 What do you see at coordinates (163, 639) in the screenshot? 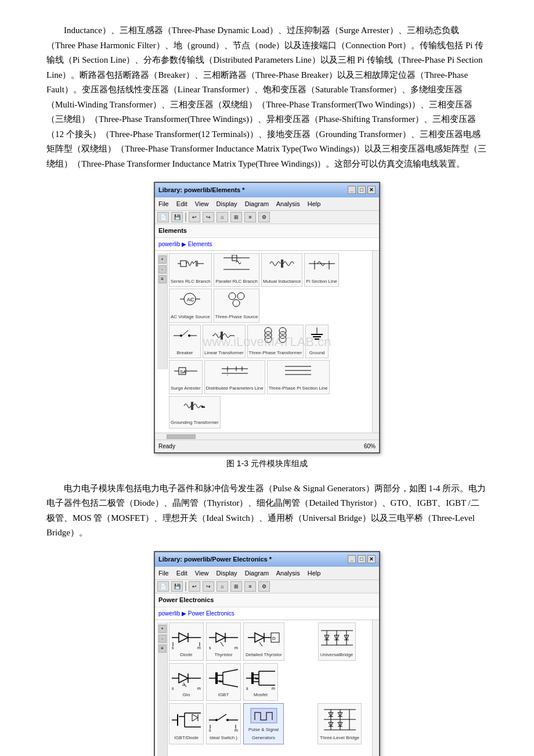
I see `zoom-out-icon-2: -` at bounding box center [163, 639].